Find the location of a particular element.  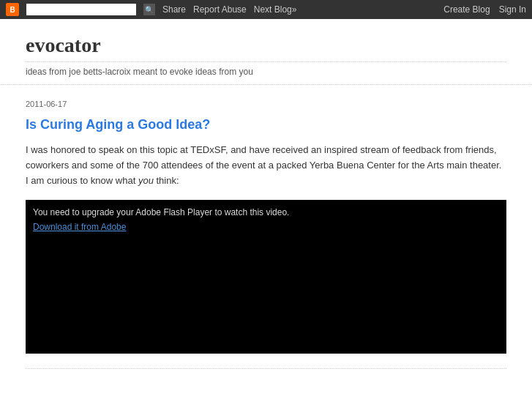

post-body-italic: you is located at coordinates (146, 180).